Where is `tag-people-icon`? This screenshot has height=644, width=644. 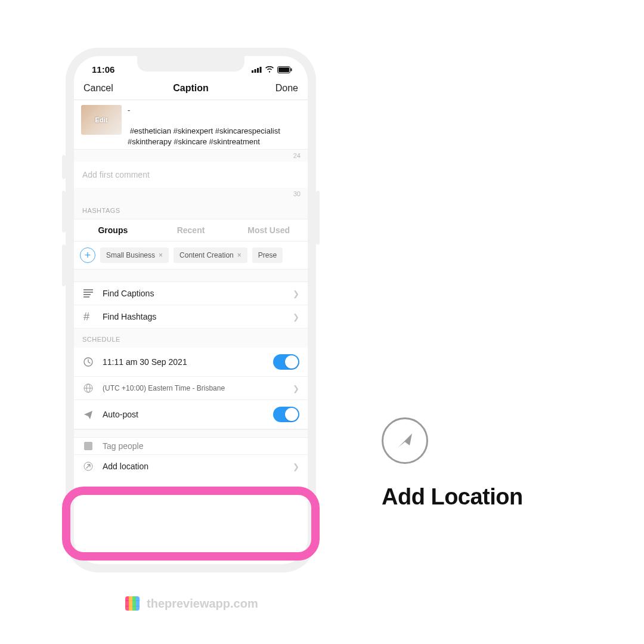
tag-people-icon is located at coordinates (88, 446).